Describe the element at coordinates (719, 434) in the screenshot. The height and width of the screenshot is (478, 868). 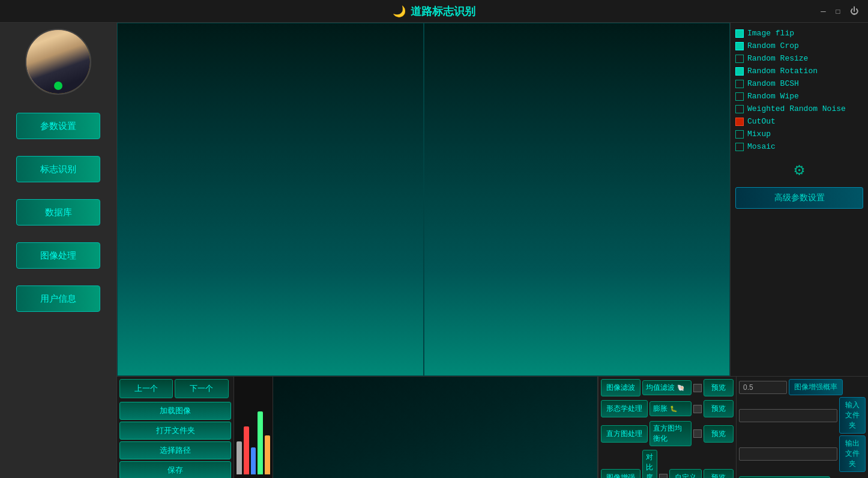
I see `hist-preview-button: 预览` at that location.